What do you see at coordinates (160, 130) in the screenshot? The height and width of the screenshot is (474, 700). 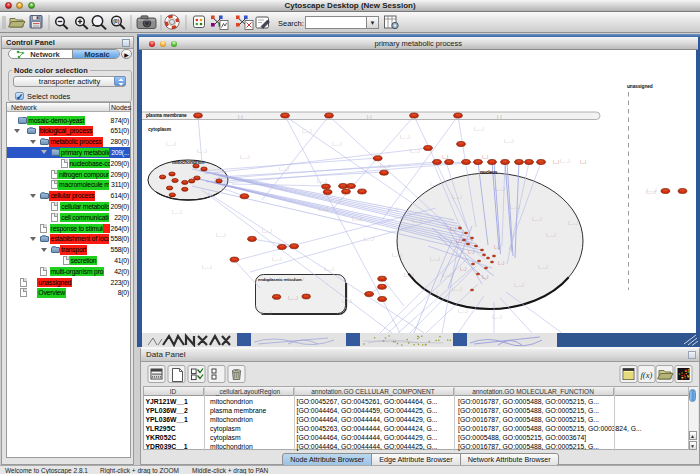 I see `svg-text: cytoplasm` at bounding box center [160, 130].